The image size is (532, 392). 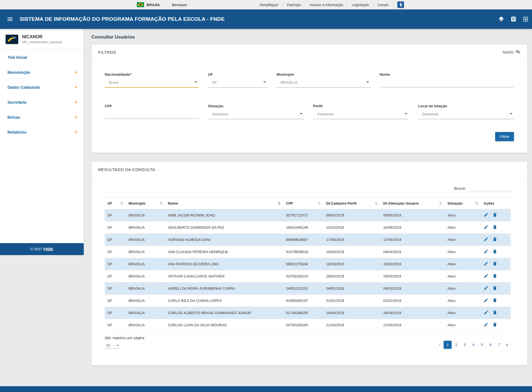 What do you see at coordinates (266, 389) in the screenshot?
I see `bottom-footer-bar` at bounding box center [266, 389].